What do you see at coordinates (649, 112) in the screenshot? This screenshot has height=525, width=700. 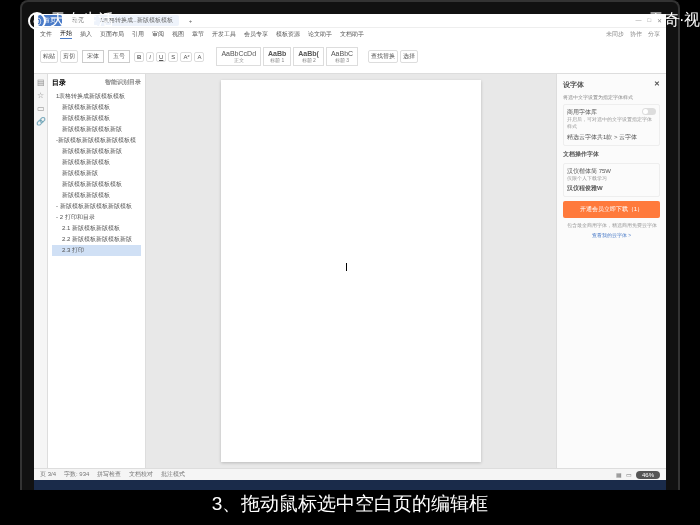 I see `toggle-switch` at bounding box center [649, 112].